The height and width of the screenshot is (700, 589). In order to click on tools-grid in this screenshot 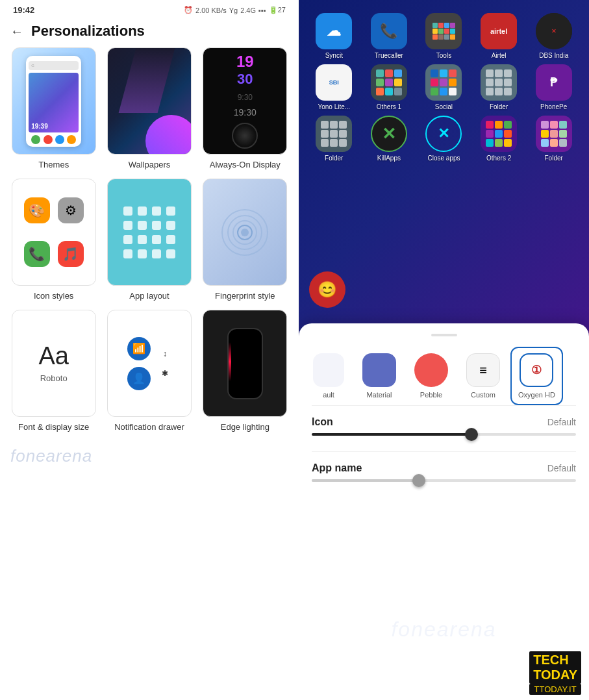, I will do `click(444, 31)`.